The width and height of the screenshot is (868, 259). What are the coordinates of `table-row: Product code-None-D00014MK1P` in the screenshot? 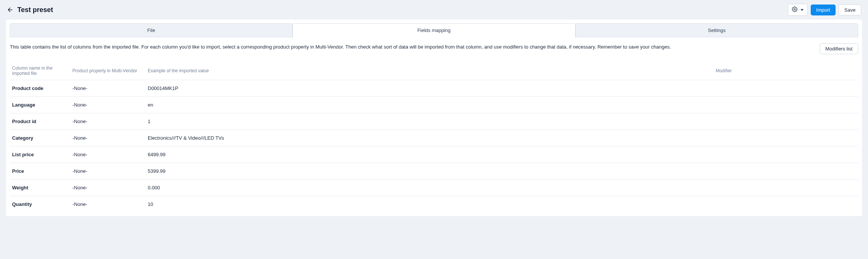 It's located at (434, 88).